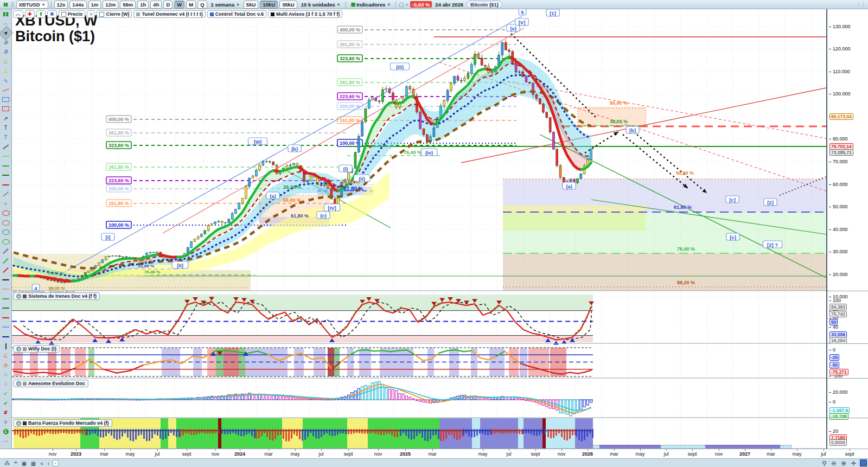 The height and width of the screenshot is (467, 868). Describe the element at coordinates (838, 307) in the screenshot. I see `price-badge: 84,383` at that location.